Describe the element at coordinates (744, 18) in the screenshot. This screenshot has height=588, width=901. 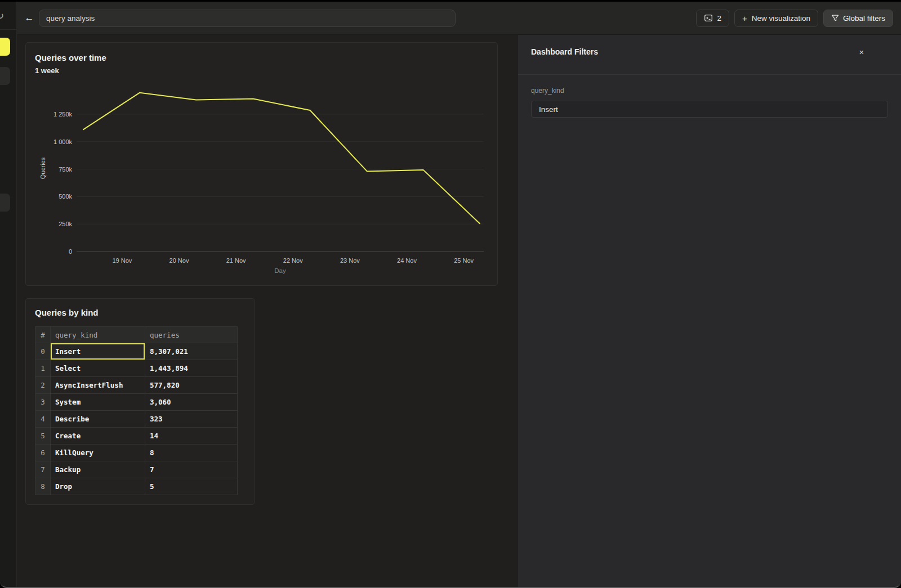
I see `plus-icon: +` at that location.